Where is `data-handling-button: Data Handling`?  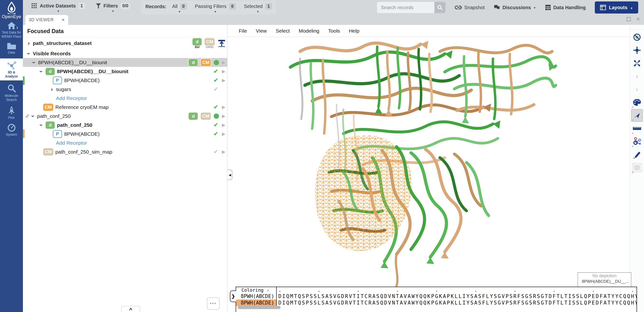 data-handling-button: Data Handling is located at coordinates (566, 8).